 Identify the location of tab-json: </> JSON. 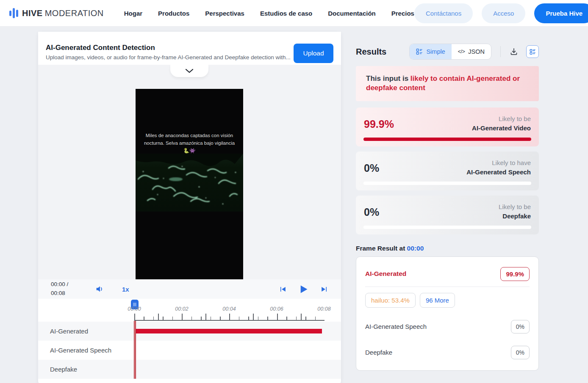
(471, 52).